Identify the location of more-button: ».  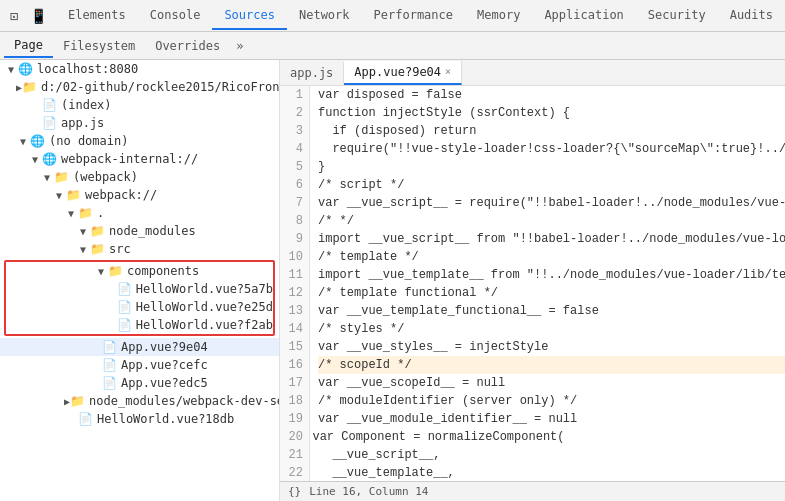
(240, 46).